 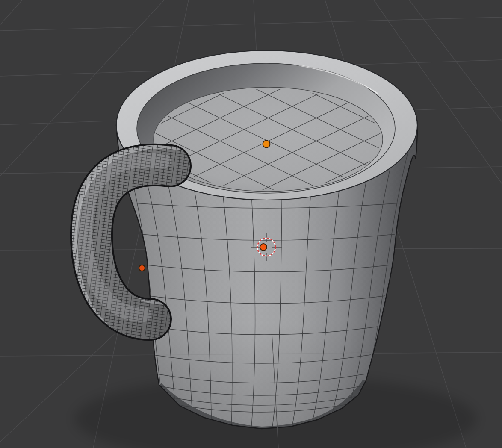 I want to click on object-origin-handle, so click(x=142, y=268).